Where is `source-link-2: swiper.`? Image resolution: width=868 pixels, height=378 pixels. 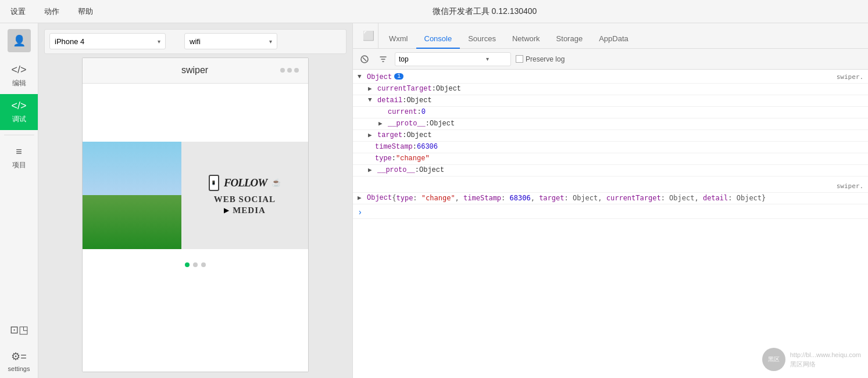 source-link-2: swiper. is located at coordinates (850, 186).